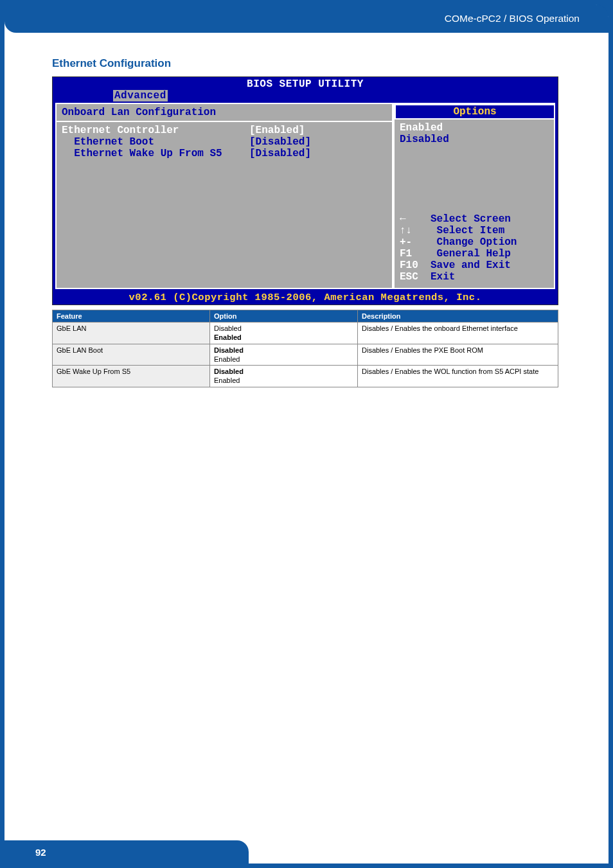 Image resolution: width=613 pixels, height=868 pixels. Describe the element at coordinates (224, 142) in the screenshot. I see `bios-items: Ethernet Controller[Enabled] Ethernet Bo…` at that location.